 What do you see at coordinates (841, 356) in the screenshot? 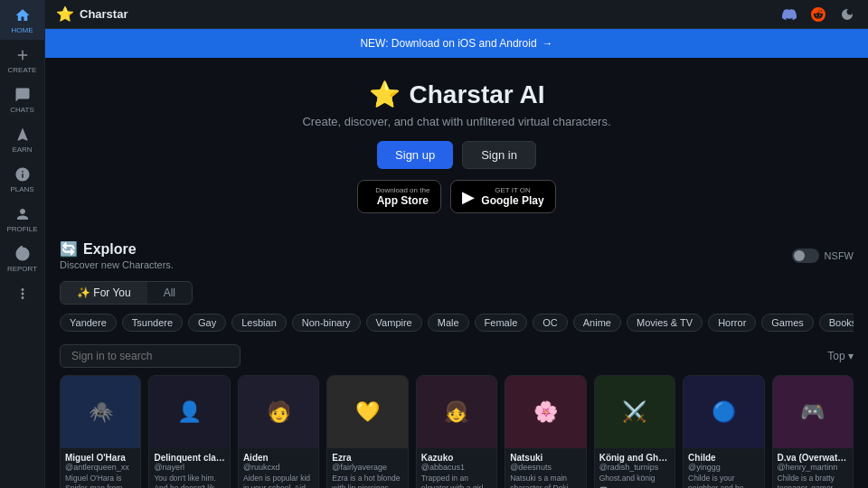
I see `sort-button: Top ▾` at bounding box center [841, 356].